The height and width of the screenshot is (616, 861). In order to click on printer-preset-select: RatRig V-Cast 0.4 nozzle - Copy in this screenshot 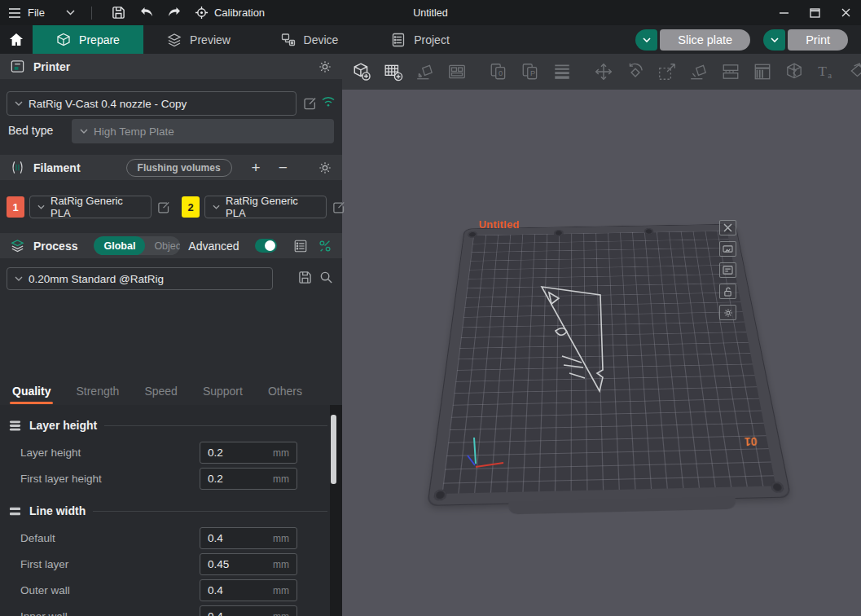, I will do `click(152, 103)`.